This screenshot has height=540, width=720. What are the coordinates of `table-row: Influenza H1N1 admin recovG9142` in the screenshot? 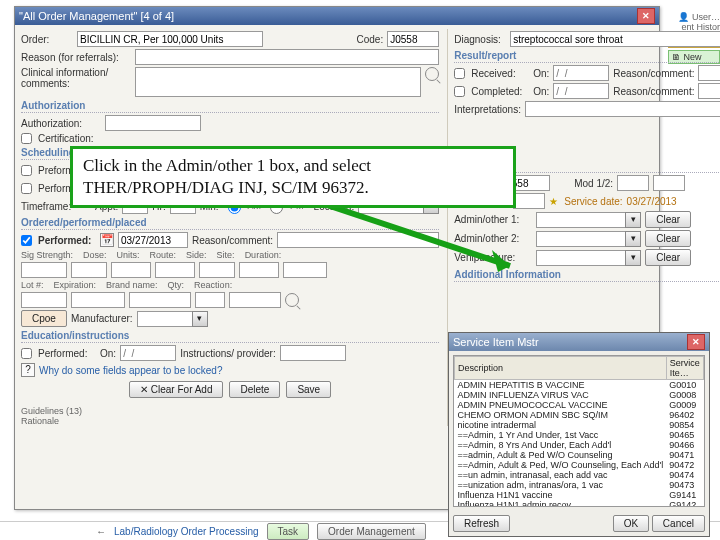 It's located at (580, 504).